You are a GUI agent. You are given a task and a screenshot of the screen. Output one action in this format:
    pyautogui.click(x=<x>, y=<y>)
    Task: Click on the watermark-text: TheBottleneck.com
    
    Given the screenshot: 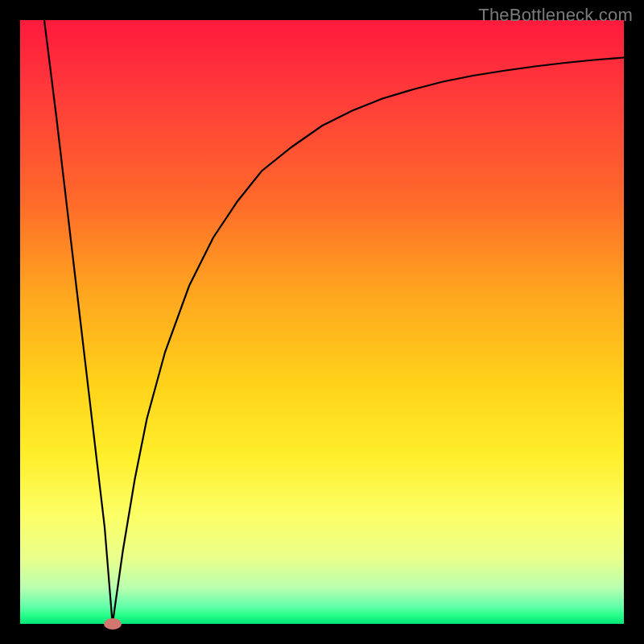 What is the action you would take?
    pyautogui.click(x=555, y=15)
    